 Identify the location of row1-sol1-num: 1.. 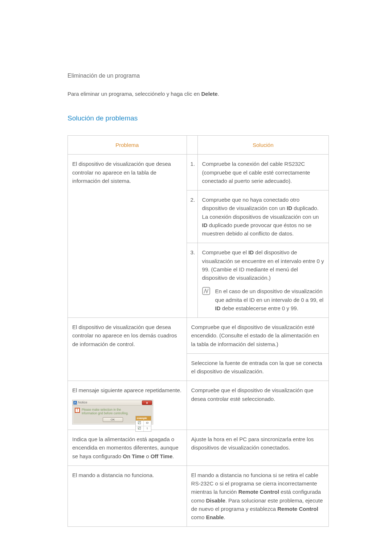
(192, 173).